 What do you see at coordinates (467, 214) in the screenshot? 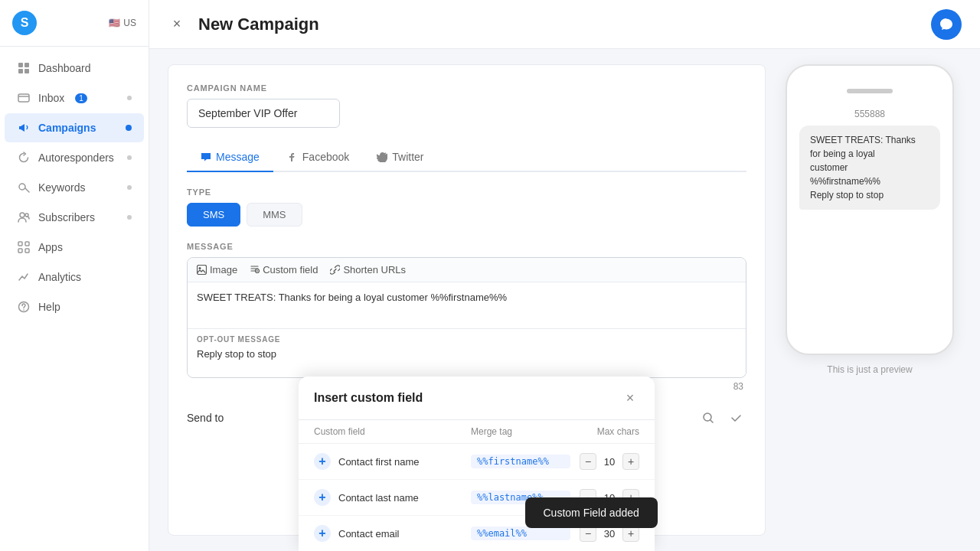
I see `type-buttons: SMS MMS` at bounding box center [467, 214].